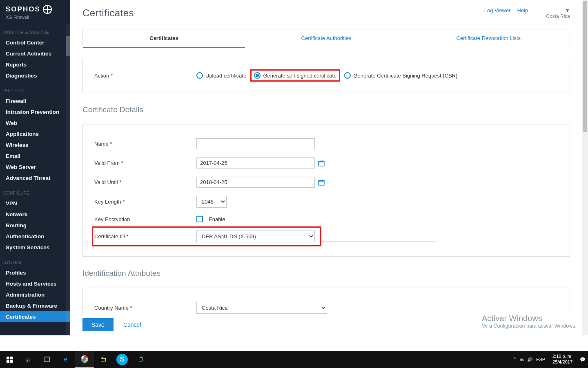 The image size is (588, 368). Describe the element at coordinates (256, 182) in the screenshot. I see `valid-until-input` at that location.